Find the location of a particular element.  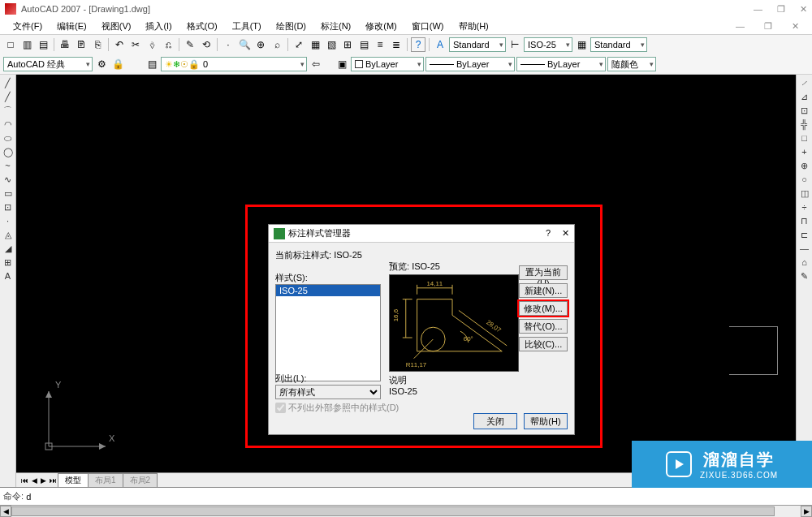

style-item-iso25: ISO-25 is located at coordinates (328, 291).